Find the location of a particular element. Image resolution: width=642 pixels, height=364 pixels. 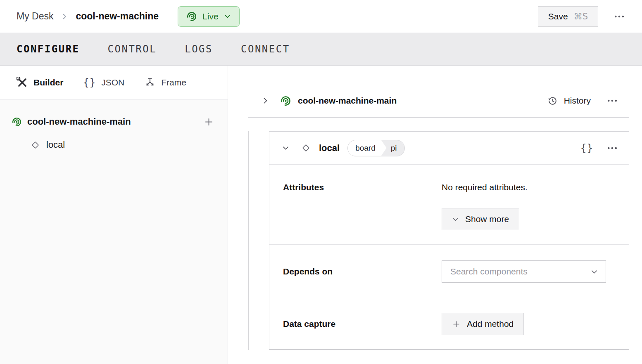

tree-item-component-local: local is located at coordinates (114, 145).